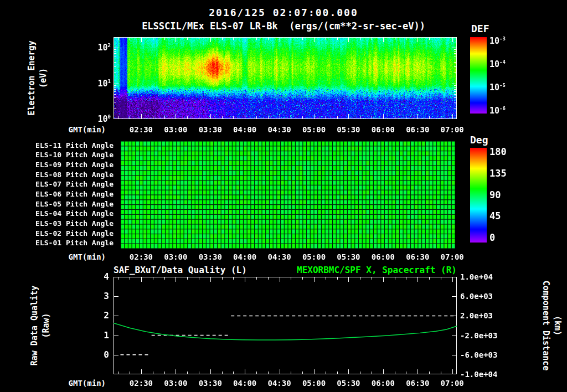  Describe the element at coordinates (383, 257) in the screenshot. I see `time-tick-pitch-06:00: 06:00` at that location.